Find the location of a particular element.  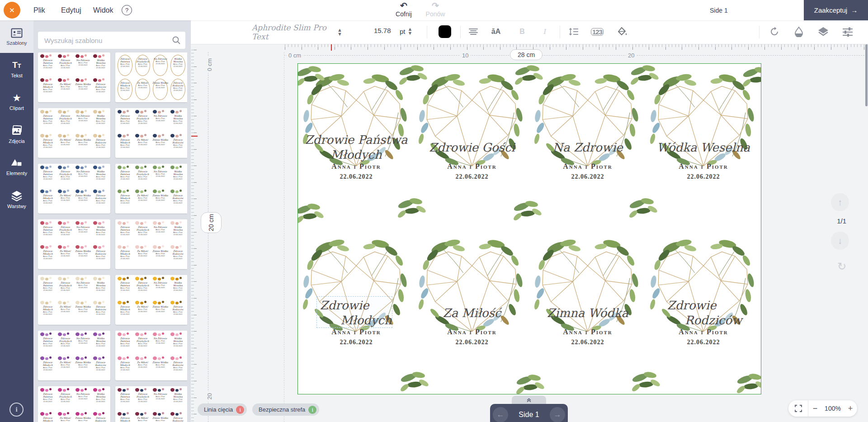

font-family-select: Aphrodite Slim Pro Text ▲▼ is located at coordinates (297, 32).